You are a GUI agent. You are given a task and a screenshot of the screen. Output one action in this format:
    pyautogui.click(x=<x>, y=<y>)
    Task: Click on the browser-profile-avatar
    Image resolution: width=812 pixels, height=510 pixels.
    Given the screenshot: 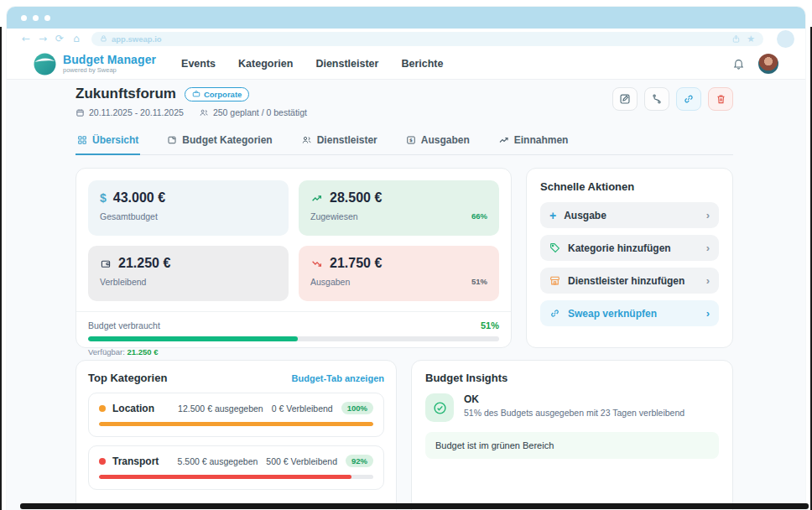 What is the action you would take?
    pyautogui.click(x=785, y=39)
    